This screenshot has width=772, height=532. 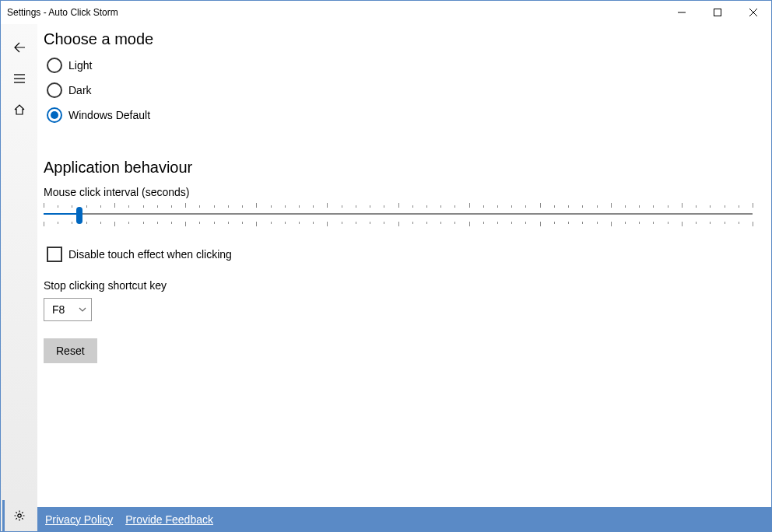 What do you see at coordinates (718, 12) in the screenshot?
I see `maximize-icon` at bounding box center [718, 12].